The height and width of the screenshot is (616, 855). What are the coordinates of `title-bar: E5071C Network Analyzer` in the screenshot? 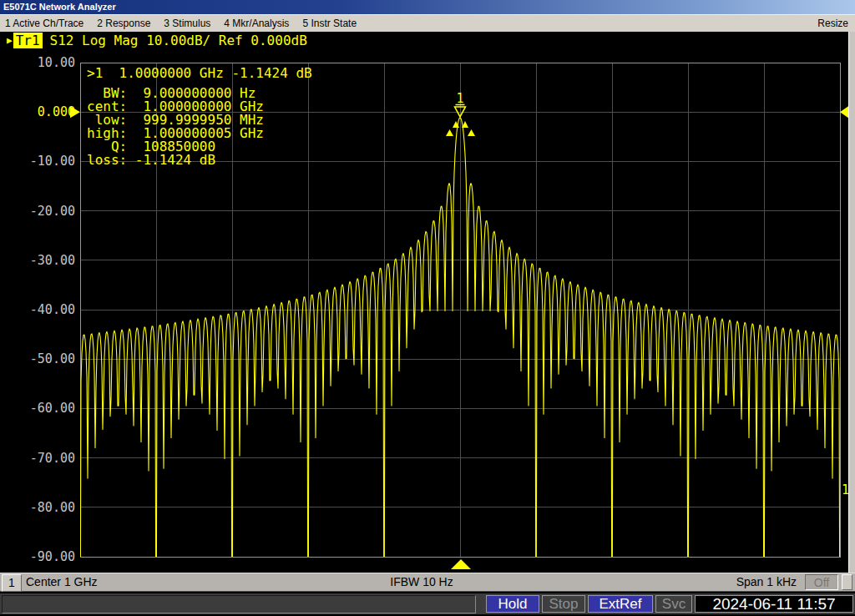 It's located at (428, 7).